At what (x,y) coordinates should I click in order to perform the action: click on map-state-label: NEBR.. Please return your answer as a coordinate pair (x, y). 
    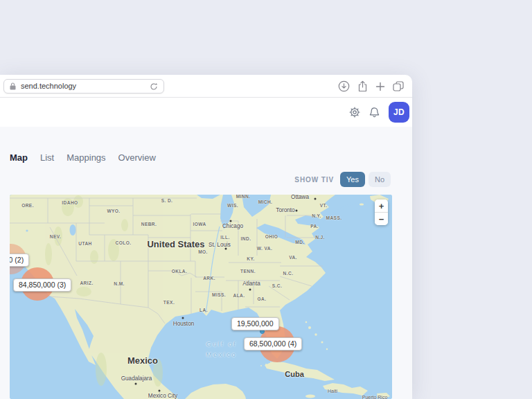
    Looking at the image, I should click on (150, 224).